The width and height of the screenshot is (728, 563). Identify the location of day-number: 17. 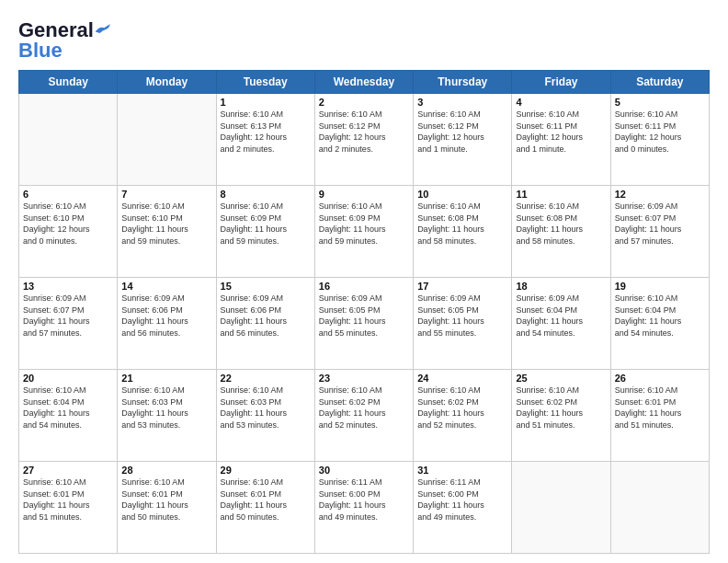
(462, 286).